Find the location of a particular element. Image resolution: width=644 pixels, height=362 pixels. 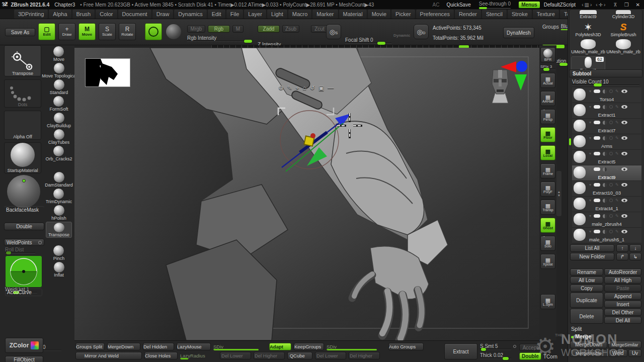

accu-curve-tile is located at coordinates (24, 272).